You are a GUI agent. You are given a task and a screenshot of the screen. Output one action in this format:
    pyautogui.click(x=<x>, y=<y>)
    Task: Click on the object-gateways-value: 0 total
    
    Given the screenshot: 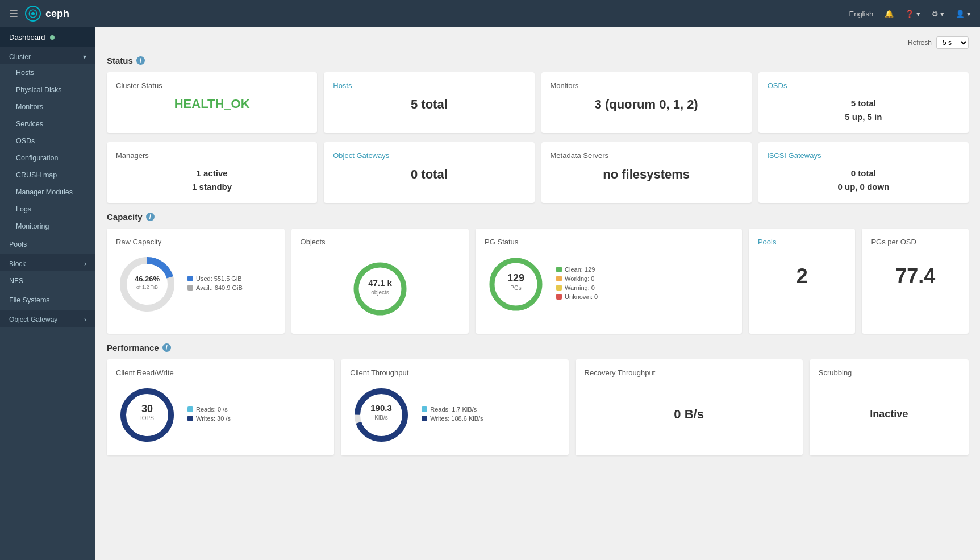 What is the action you would take?
    pyautogui.click(x=429, y=174)
    